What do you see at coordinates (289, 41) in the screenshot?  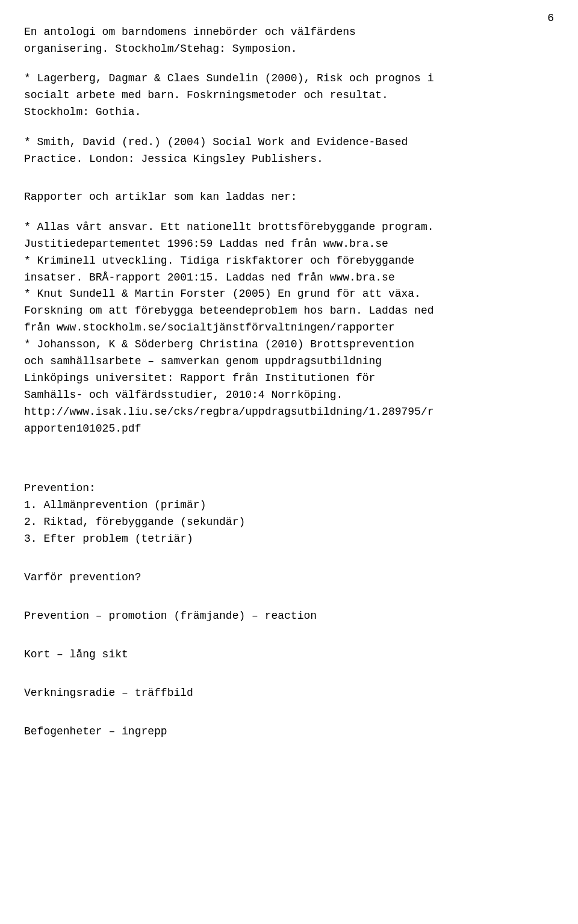 I see `paragraph-0: En antologi om barndomens innebörder och…` at bounding box center [289, 41].